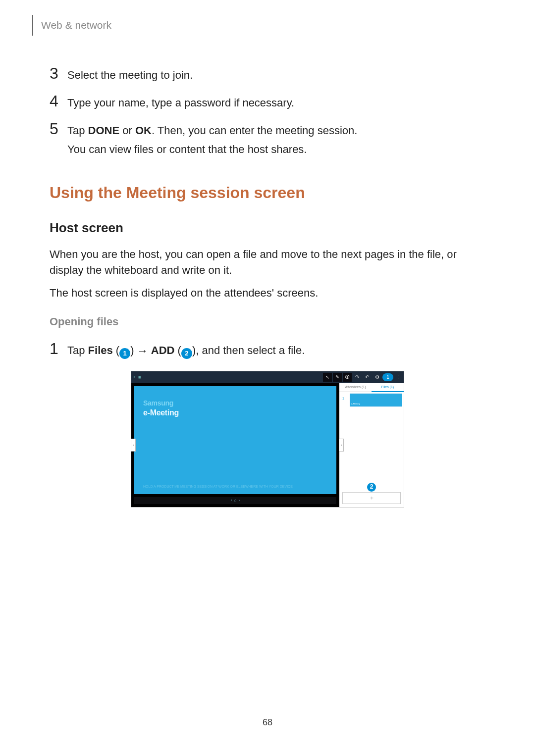 The height and width of the screenshot is (756, 535). What do you see at coordinates (235, 501) in the screenshot?
I see `slide-nav-bar: ‹ ⌂ ›` at bounding box center [235, 501].